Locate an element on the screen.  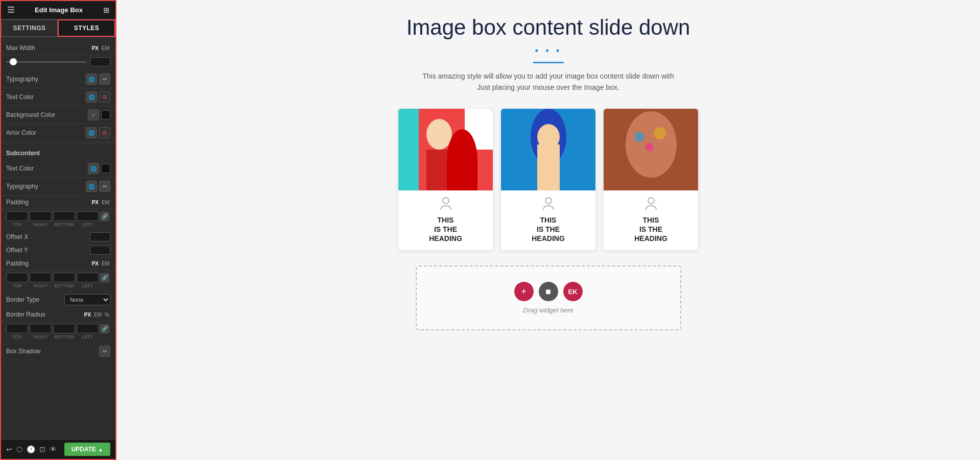
typography-main-label: Typography is located at coordinates (22, 79).